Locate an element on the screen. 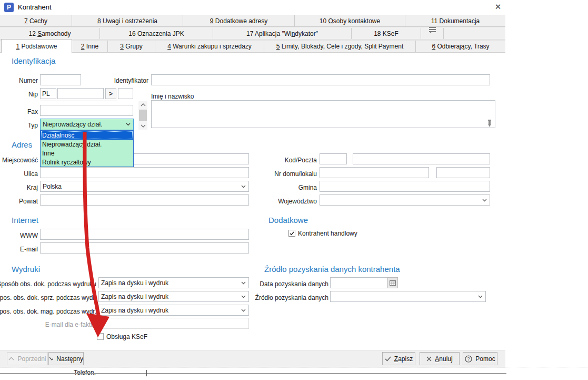 This screenshot has height=380, width=588. dialog-bottom-edge is located at coordinates (294, 367).